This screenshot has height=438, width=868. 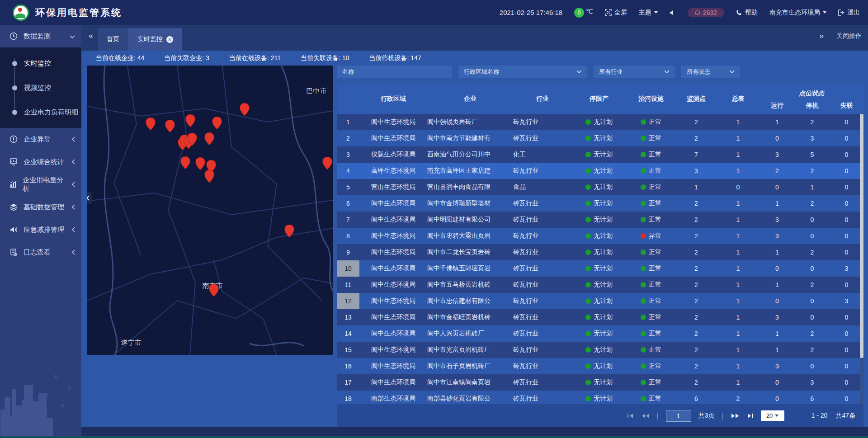 What do you see at coordinates (750, 416) in the screenshot?
I see `last-page-button` at bounding box center [750, 416].